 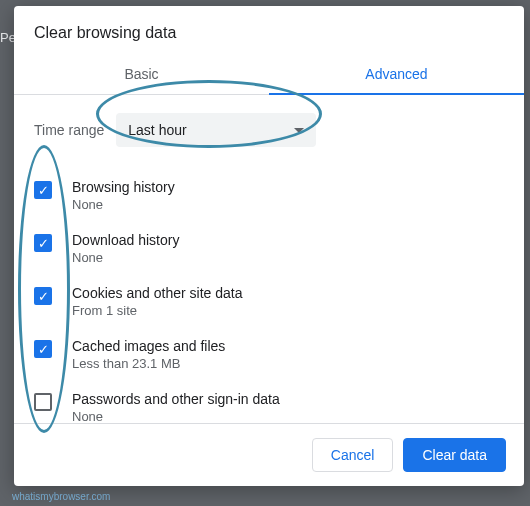 What do you see at coordinates (269, 196) in the screenshot?
I see `list-item: ✓Browsing historyNone` at bounding box center [269, 196].